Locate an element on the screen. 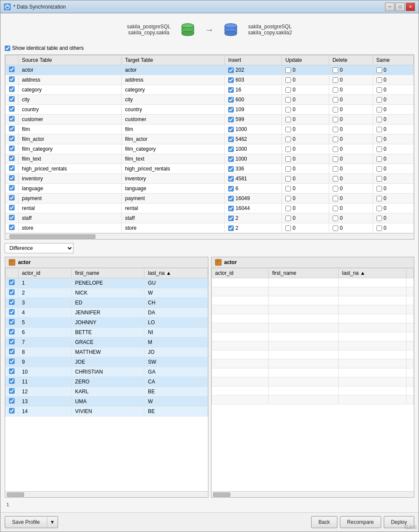  show-identical-checkbox is located at coordinates (8, 48).